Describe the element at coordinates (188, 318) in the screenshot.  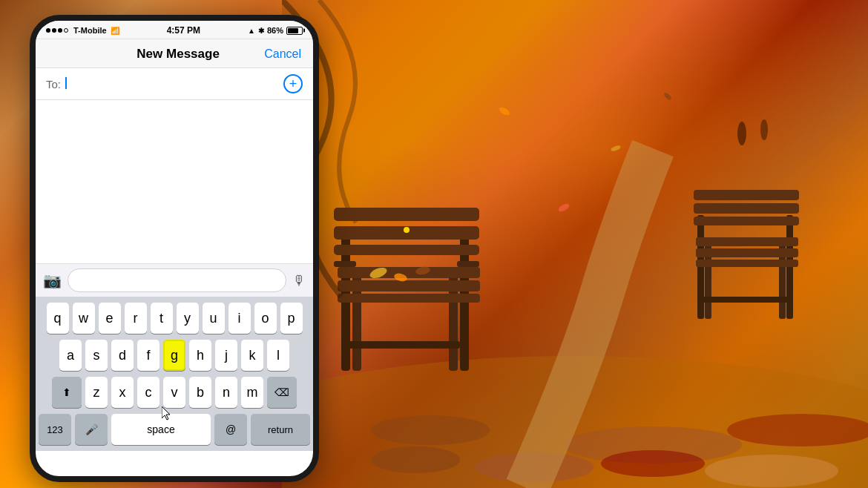
I see `key-y: y` at that location.